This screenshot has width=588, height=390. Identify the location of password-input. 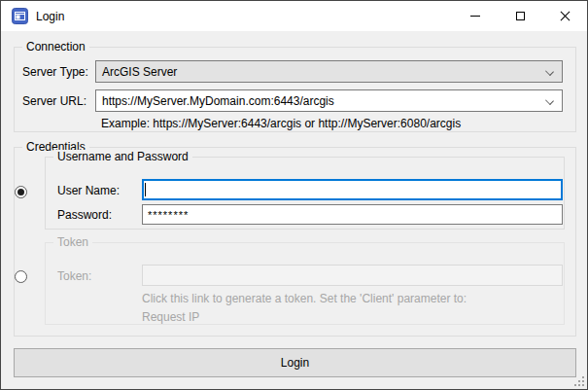
(352, 214).